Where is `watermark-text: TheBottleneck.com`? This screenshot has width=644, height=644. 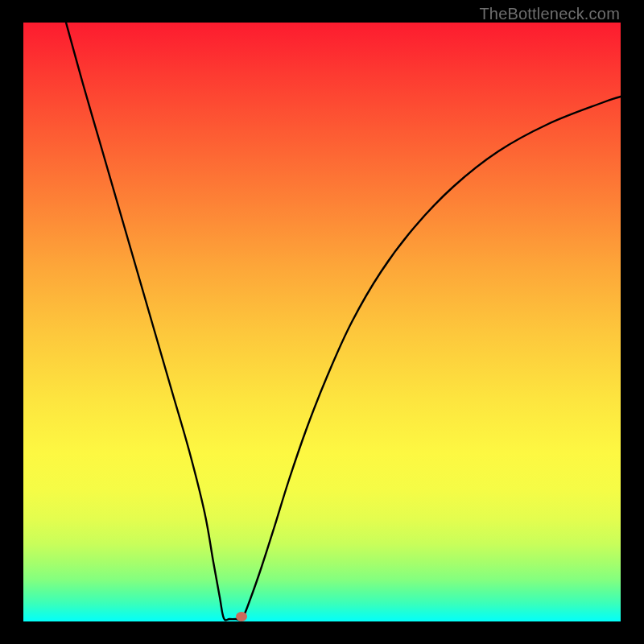 watermark-text: TheBottleneck.com is located at coordinates (549, 14).